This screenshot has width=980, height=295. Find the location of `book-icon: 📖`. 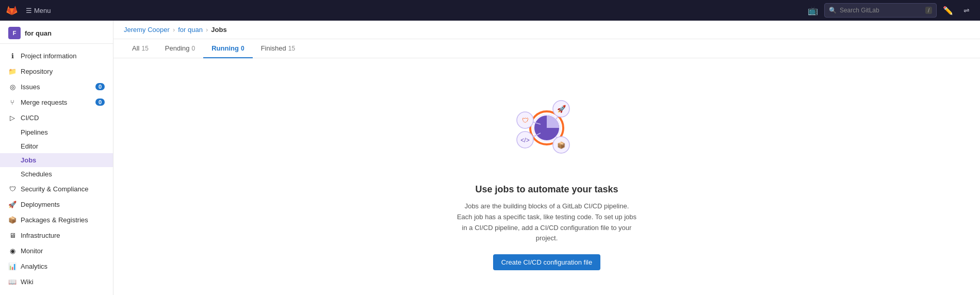

book-icon: 📖 is located at coordinates (12, 282).